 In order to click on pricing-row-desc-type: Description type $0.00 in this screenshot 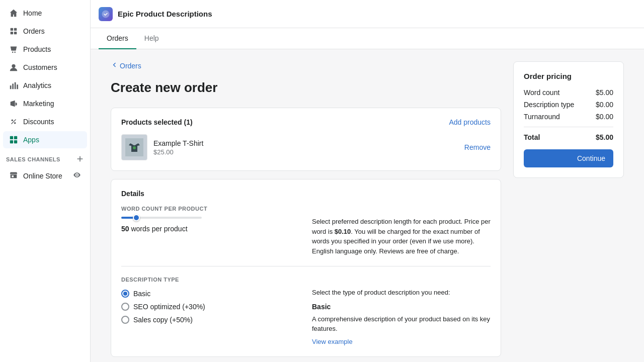, I will do `click(569, 105)`.